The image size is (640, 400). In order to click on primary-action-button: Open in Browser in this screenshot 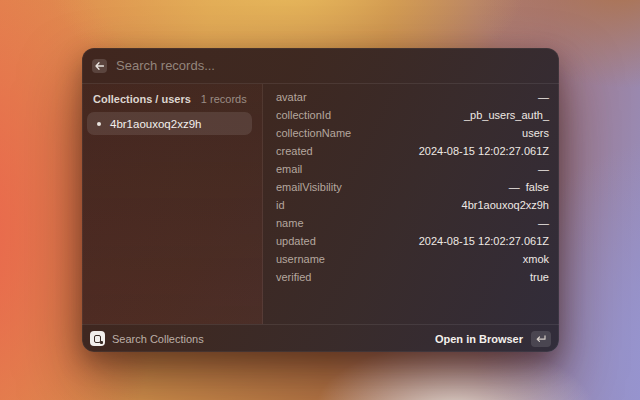, I will do `click(493, 339)`.